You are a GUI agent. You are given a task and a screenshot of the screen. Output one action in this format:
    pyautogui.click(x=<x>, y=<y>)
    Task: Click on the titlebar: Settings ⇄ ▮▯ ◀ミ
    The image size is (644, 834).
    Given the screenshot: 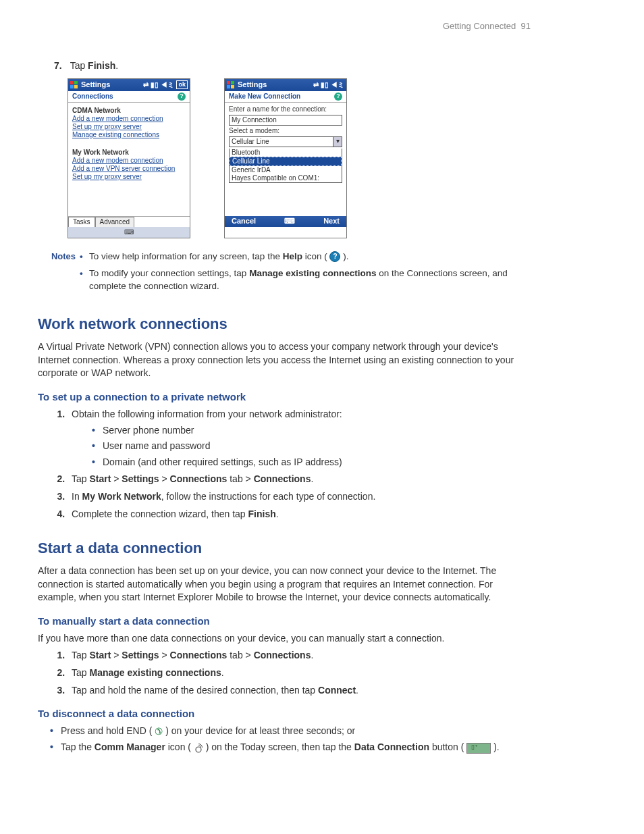 What is the action you would take?
    pyautogui.click(x=286, y=85)
    